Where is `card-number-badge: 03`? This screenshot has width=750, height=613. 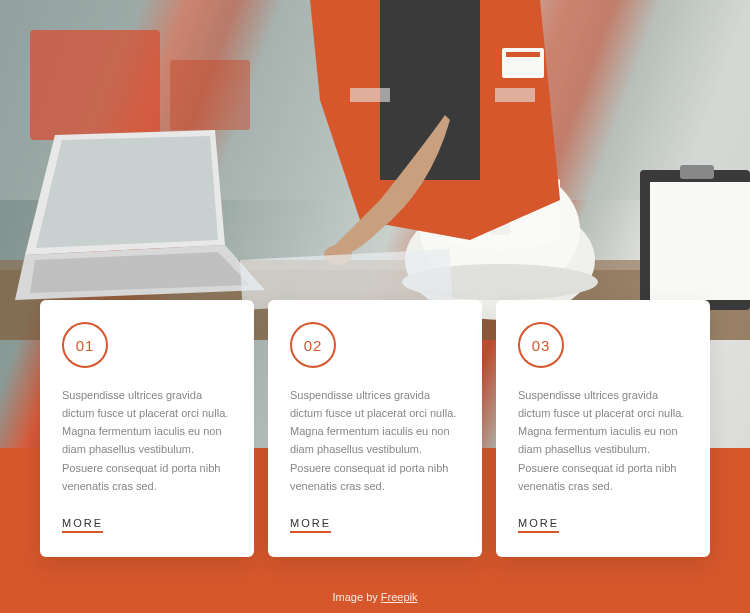
card-number-badge: 03 is located at coordinates (541, 345).